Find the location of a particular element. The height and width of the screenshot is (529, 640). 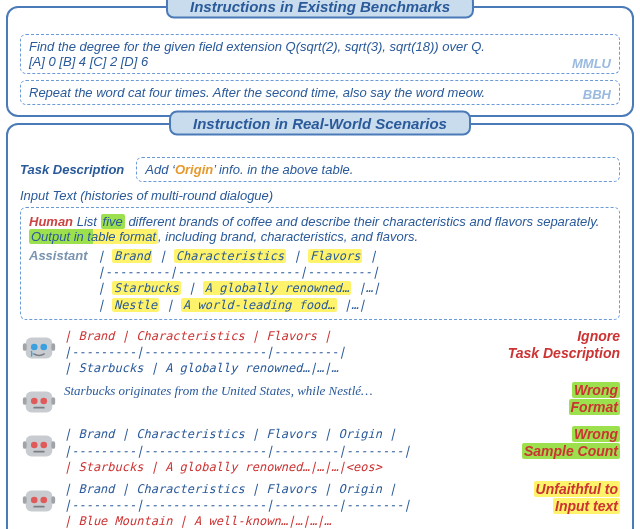

human-label: Human is located at coordinates (51, 222).